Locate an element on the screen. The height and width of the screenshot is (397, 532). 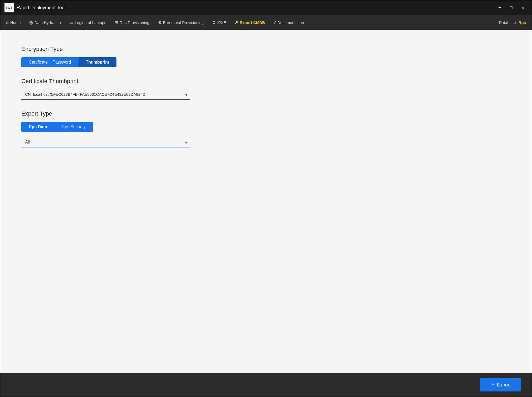
nav-database: Database: Rps is located at coordinates (512, 23).